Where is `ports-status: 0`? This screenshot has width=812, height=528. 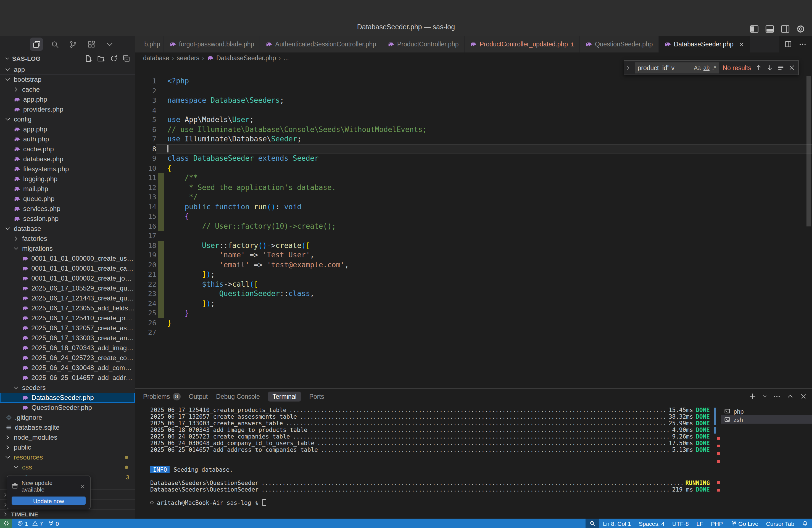
ports-status: 0 is located at coordinates (53, 523).